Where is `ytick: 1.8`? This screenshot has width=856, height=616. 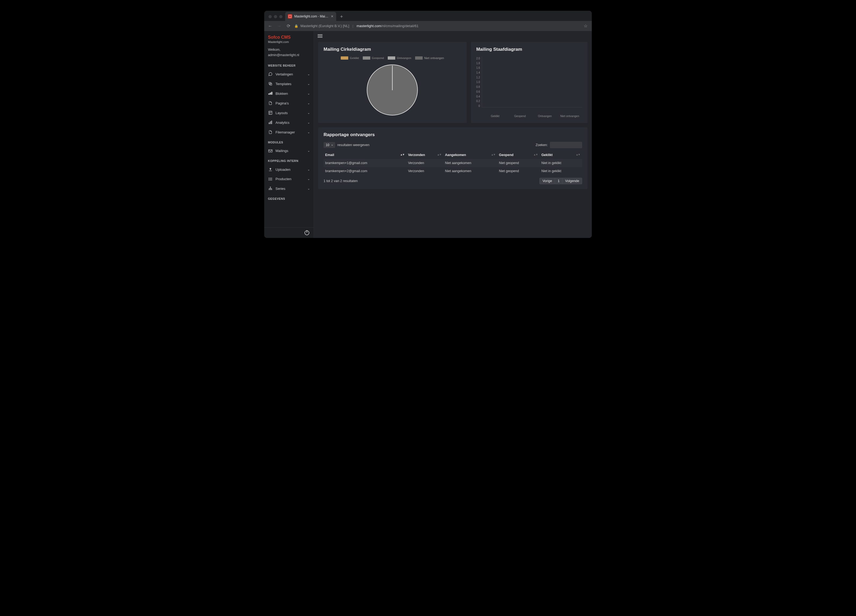
ytick: 1.8 is located at coordinates (478, 63).